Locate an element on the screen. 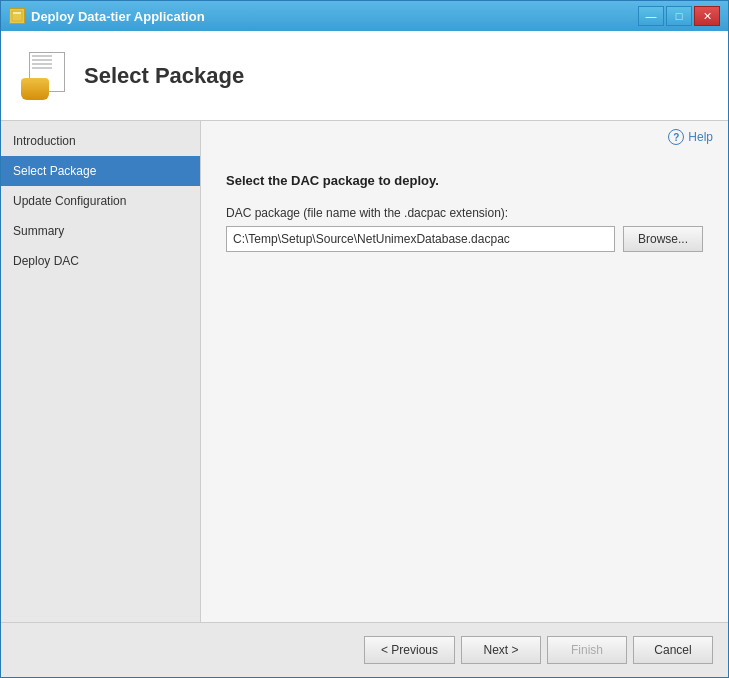  close-button: ✕ is located at coordinates (707, 16).